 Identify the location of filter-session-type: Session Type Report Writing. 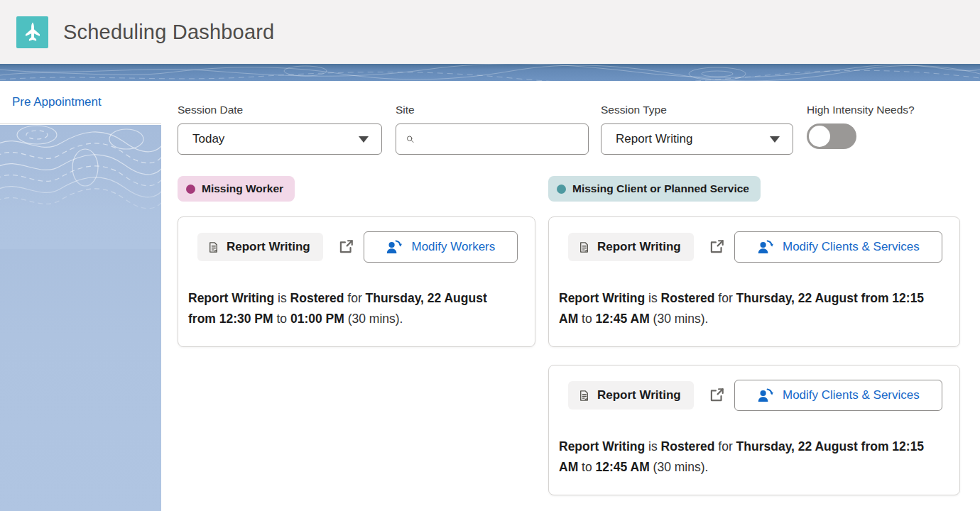
(697, 129).